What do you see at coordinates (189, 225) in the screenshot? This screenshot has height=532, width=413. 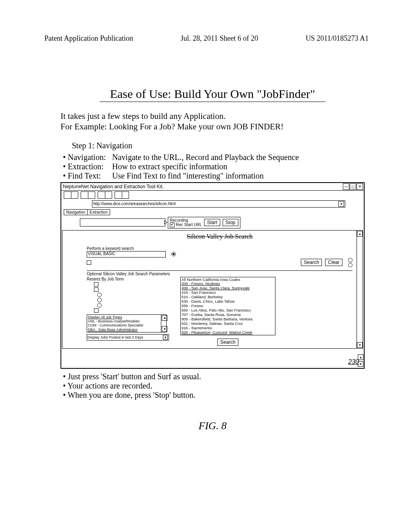 I see `rec-start-url-label: Rec Start URL` at bounding box center [189, 225].